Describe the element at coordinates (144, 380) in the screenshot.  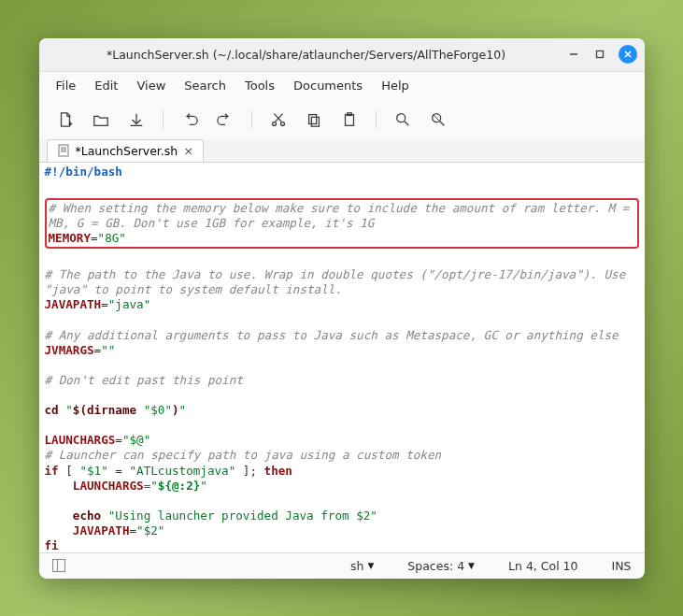
I see `code-comment: # Don't edit past this point` at that location.